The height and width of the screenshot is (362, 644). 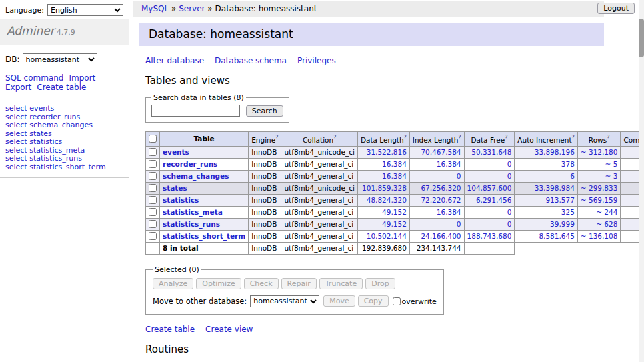 What do you see at coordinates (16, 117) in the screenshot?
I see `select-link-recorder_runs: select` at bounding box center [16, 117].